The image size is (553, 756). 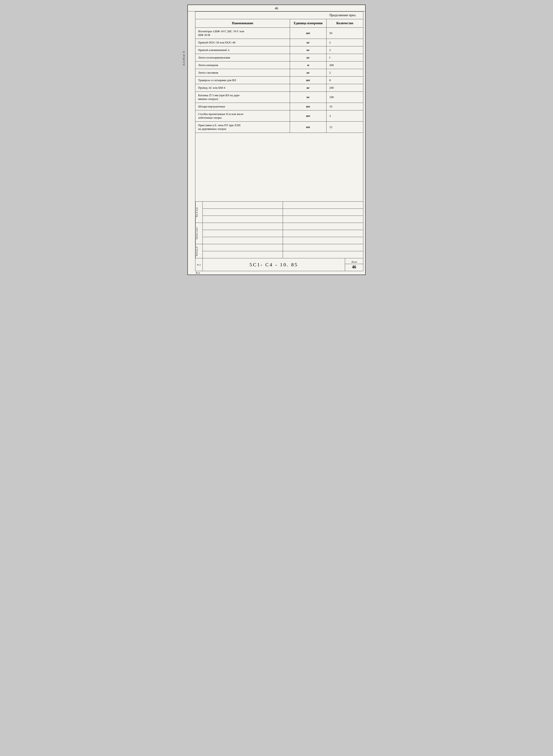 I want to click on cell-name: Столбы пропитанные II м или желе-зобетон…, so click(x=243, y=116).